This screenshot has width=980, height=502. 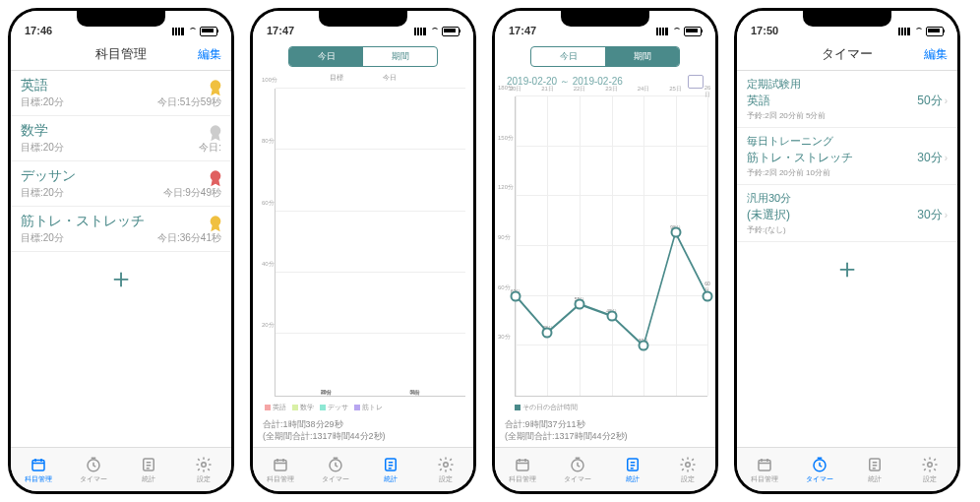 I want to click on subject-item: 英語目標:20分今日:51分59秒, so click(x=121, y=94).